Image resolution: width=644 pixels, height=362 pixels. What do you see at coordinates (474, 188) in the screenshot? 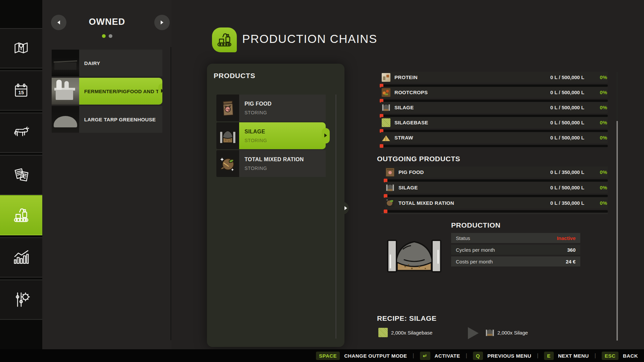
I see `fill-name: SILAGE` at bounding box center [474, 188].